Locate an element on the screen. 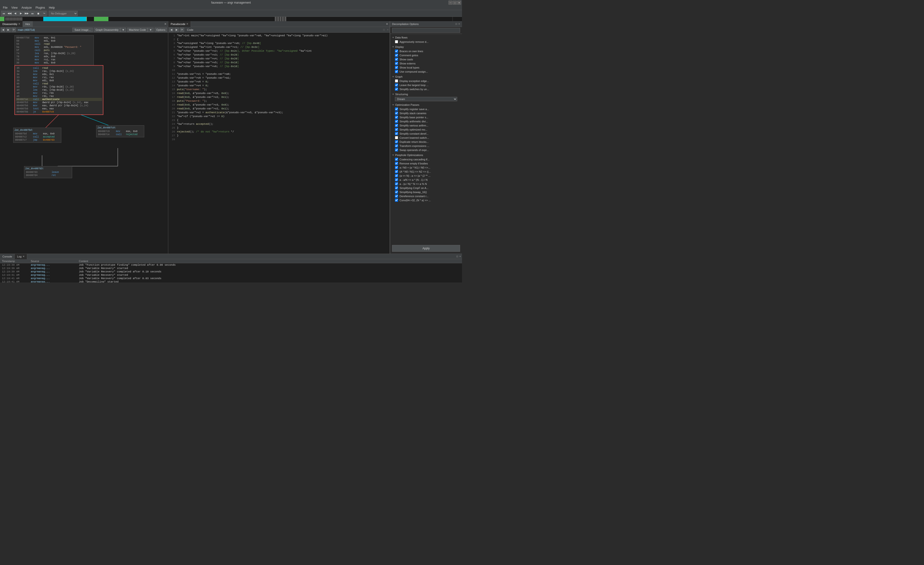 This screenshot has width=924, height=565. graph-area: 00400775d mov eax, 0x1 50 mov edi, 0x0 5… is located at coordinates (84, 143).